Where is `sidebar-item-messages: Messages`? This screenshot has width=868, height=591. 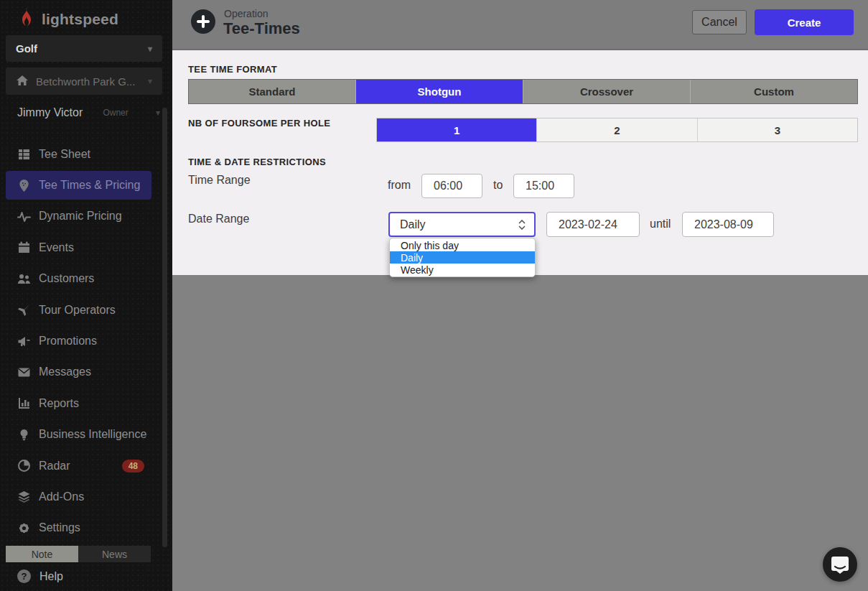 sidebar-item-messages: Messages is located at coordinates (85, 372).